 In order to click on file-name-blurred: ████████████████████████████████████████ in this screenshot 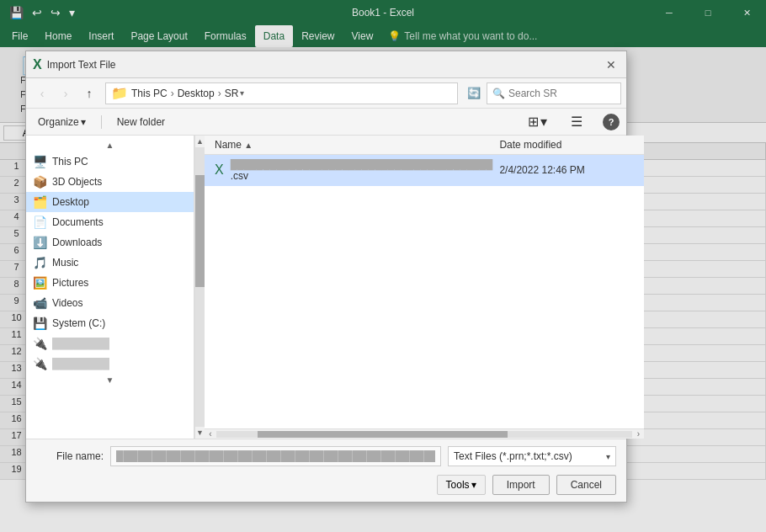, I will do `click(362, 164)`.